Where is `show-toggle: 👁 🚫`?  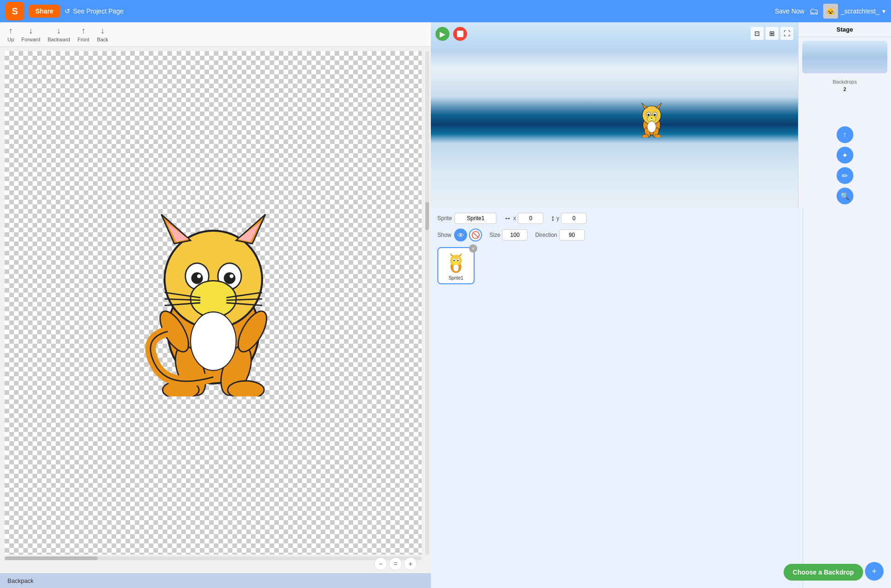 show-toggle: 👁 🚫 is located at coordinates (468, 235).